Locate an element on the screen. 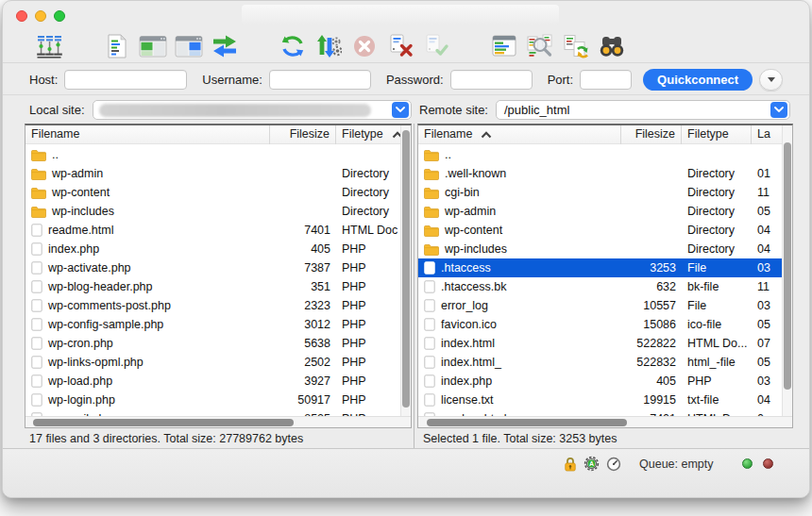  pane-divider is located at coordinates (414, 287).